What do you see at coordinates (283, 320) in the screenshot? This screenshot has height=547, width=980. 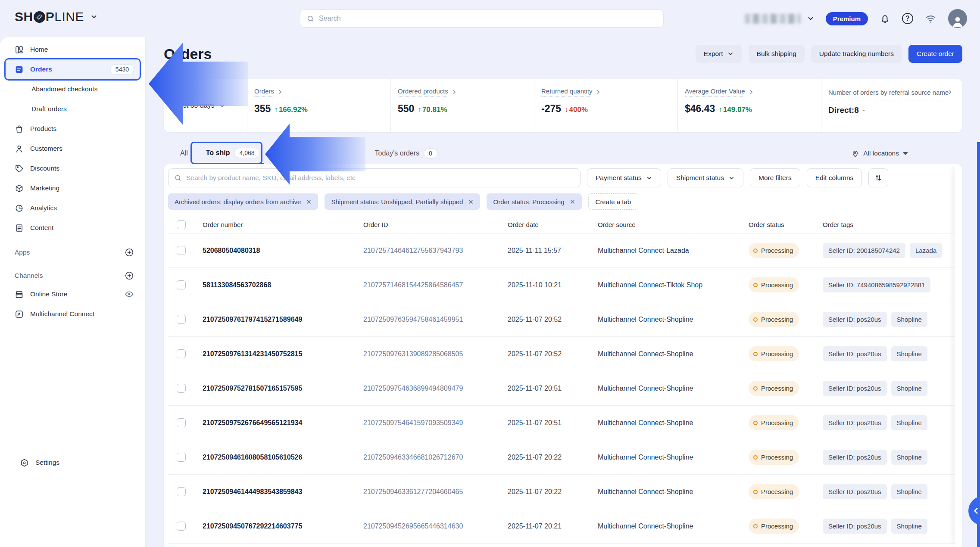 I see `order-number: 21072509761797415271589649` at bounding box center [283, 320].